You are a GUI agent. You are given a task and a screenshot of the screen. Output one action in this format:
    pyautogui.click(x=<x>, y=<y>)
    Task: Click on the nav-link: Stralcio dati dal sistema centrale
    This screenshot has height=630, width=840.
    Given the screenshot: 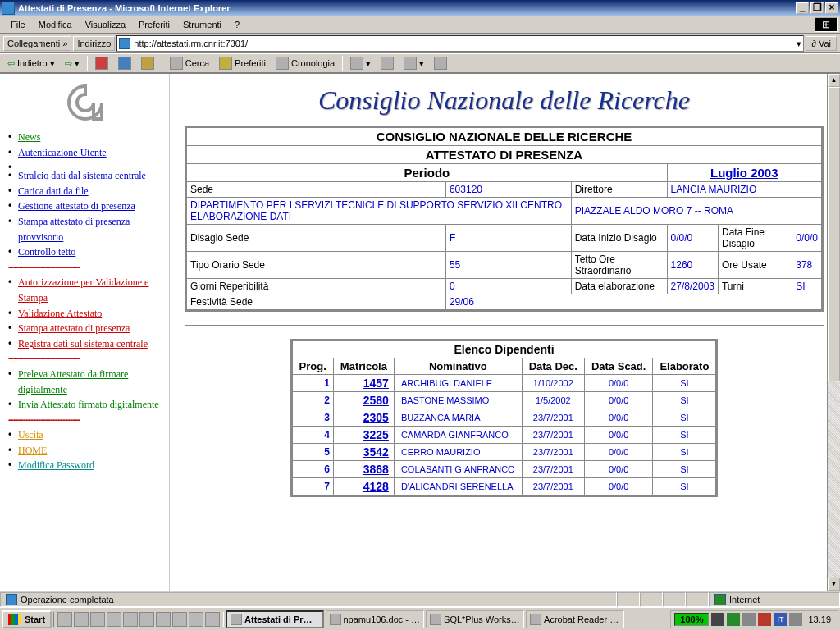 What is the action you would take?
    pyautogui.click(x=82, y=176)
    